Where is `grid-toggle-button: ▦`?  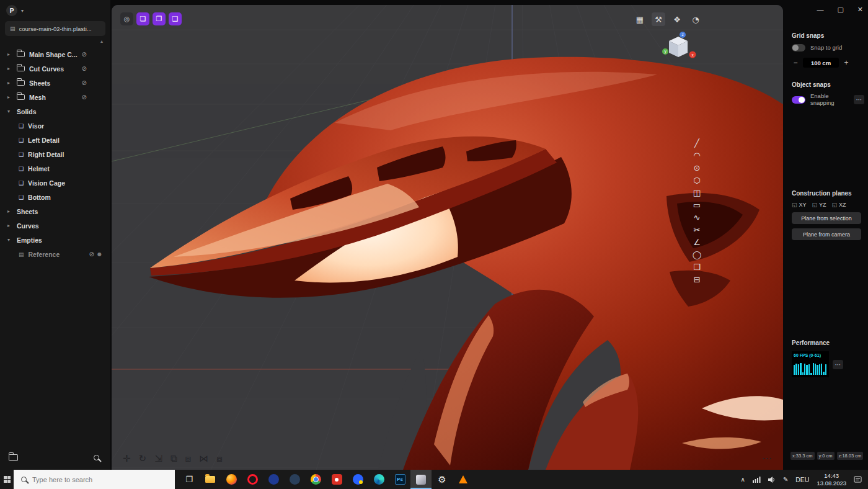 grid-toggle-button: ▦ is located at coordinates (640, 19).